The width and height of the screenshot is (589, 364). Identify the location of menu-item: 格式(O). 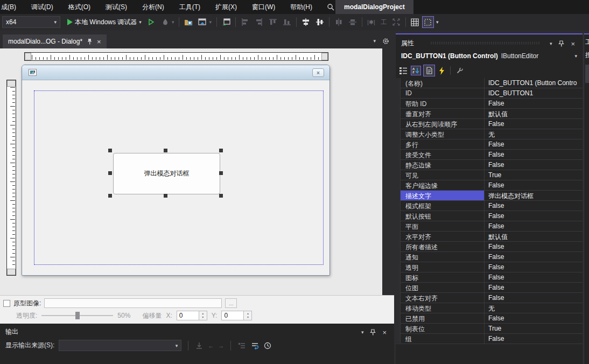
(80, 7).